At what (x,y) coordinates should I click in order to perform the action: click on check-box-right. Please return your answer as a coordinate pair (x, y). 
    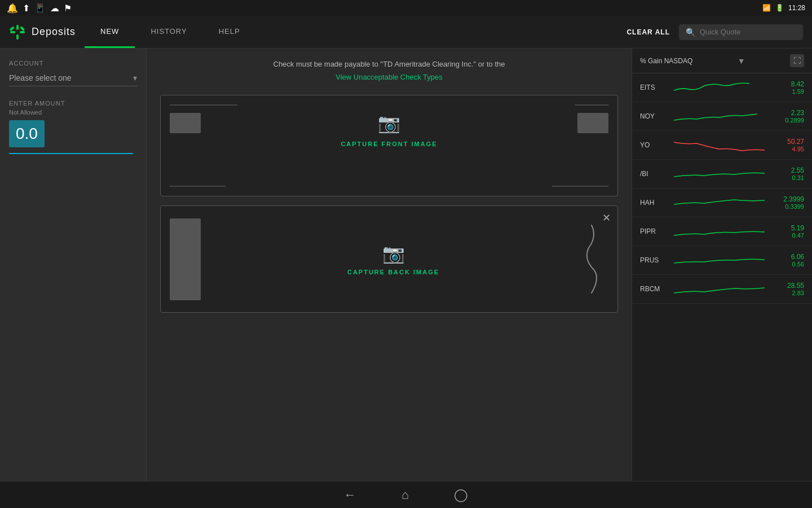
    Looking at the image, I should click on (593, 123).